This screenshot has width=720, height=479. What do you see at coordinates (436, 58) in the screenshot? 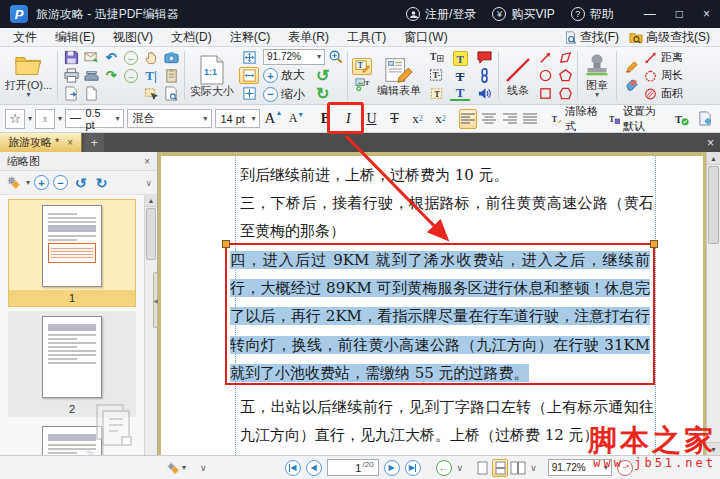
I see `add-textbox-button: T` at bounding box center [436, 58].